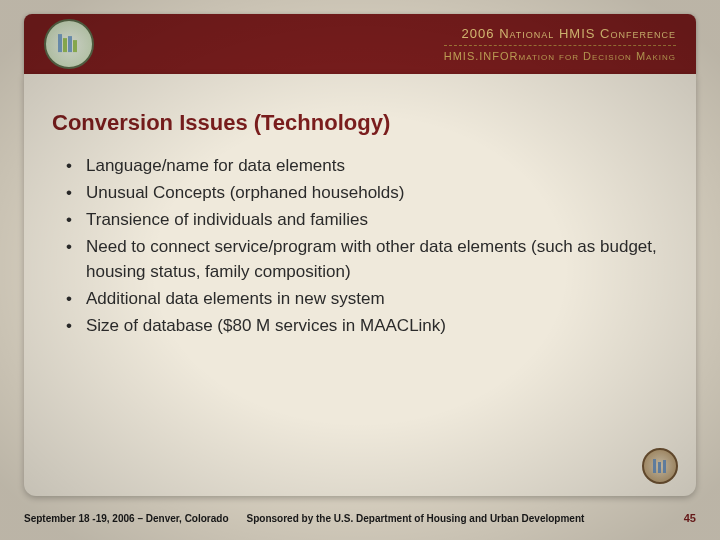  What do you see at coordinates (366, 220) in the screenshot?
I see `list-item: Transience of individuals and families` at bounding box center [366, 220].